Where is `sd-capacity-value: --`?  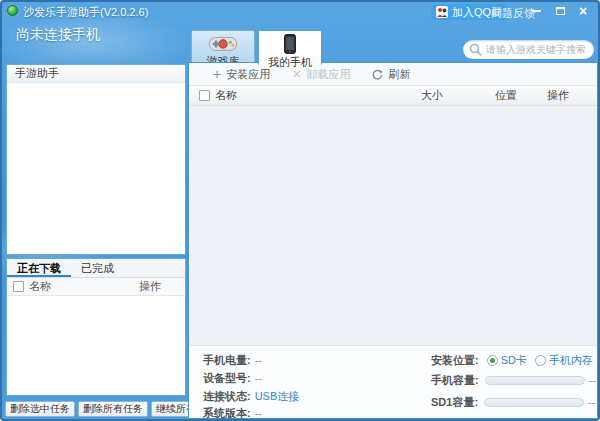 sd-capacity-value: -- is located at coordinates (592, 402).